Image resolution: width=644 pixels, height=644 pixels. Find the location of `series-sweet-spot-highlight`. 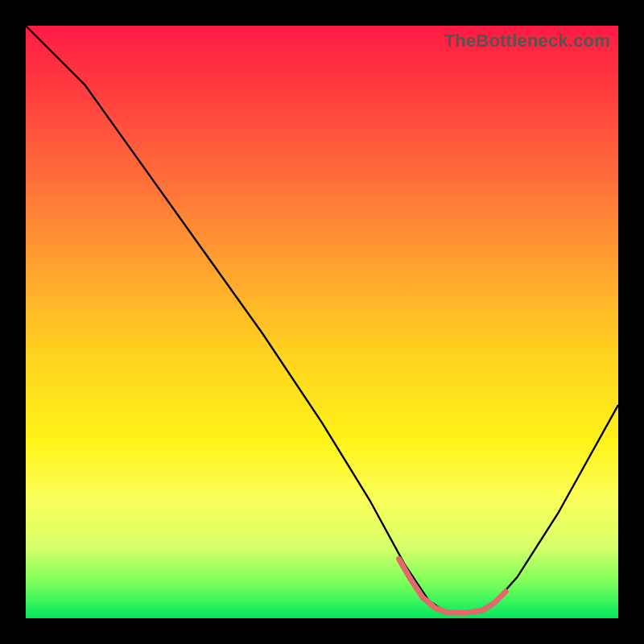

series-sweet-spot-highlight is located at coordinates (452, 586).